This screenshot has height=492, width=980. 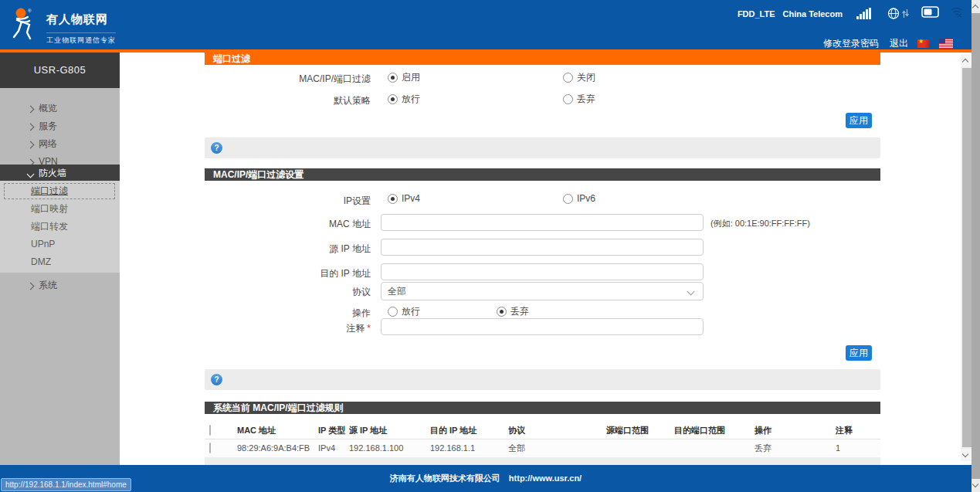 I want to click on sidebar-item-services: 服务, so click(x=60, y=127).